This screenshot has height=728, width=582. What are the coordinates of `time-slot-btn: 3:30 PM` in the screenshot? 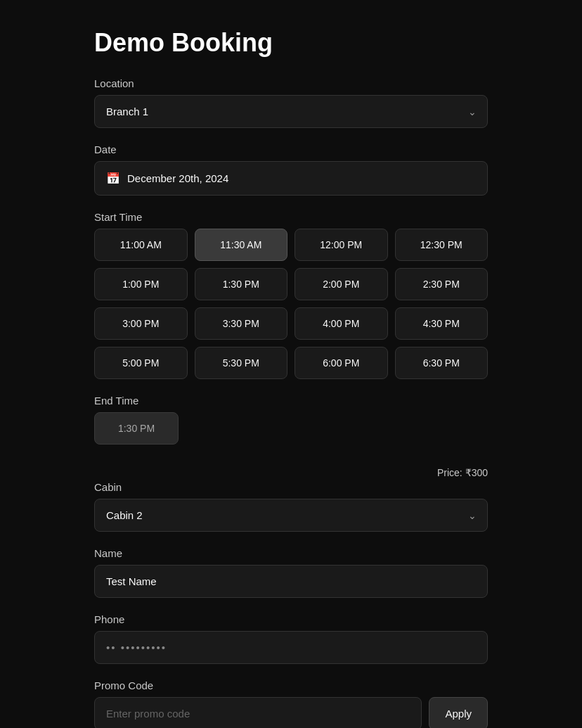 It's located at (242, 324).